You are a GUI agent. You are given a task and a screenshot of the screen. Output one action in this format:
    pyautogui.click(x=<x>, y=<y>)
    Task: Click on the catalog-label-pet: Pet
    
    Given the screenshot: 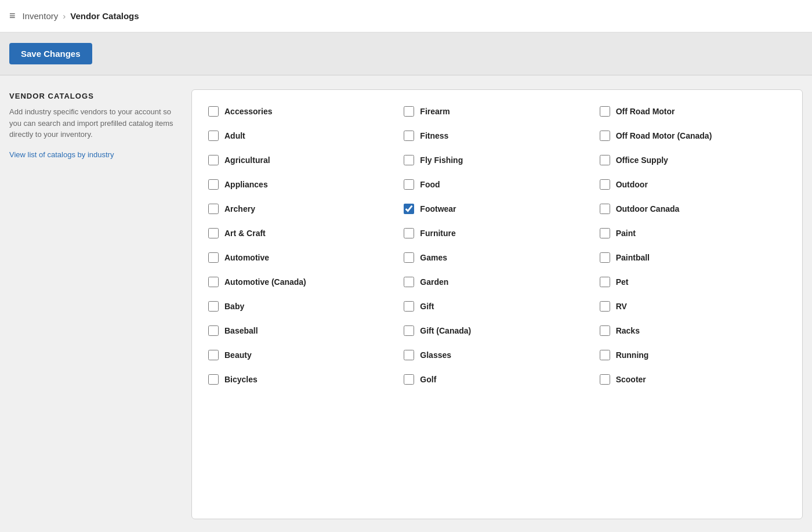 What is the action you would take?
    pyautogui.click(x=622, y=282)
    